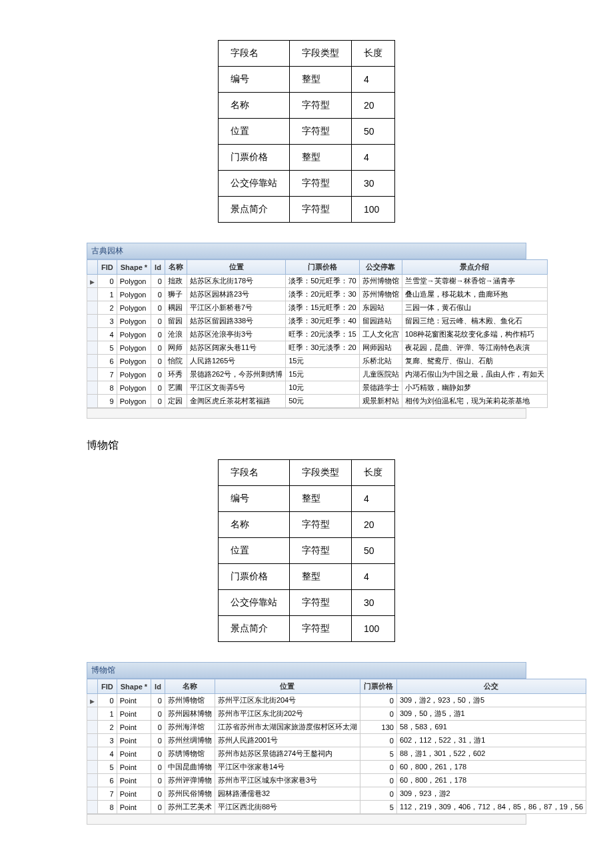  What do you see at coordinates (380, 308) in the screenshot?
I see `cell: 东园站` at bounding box center [380, 308].